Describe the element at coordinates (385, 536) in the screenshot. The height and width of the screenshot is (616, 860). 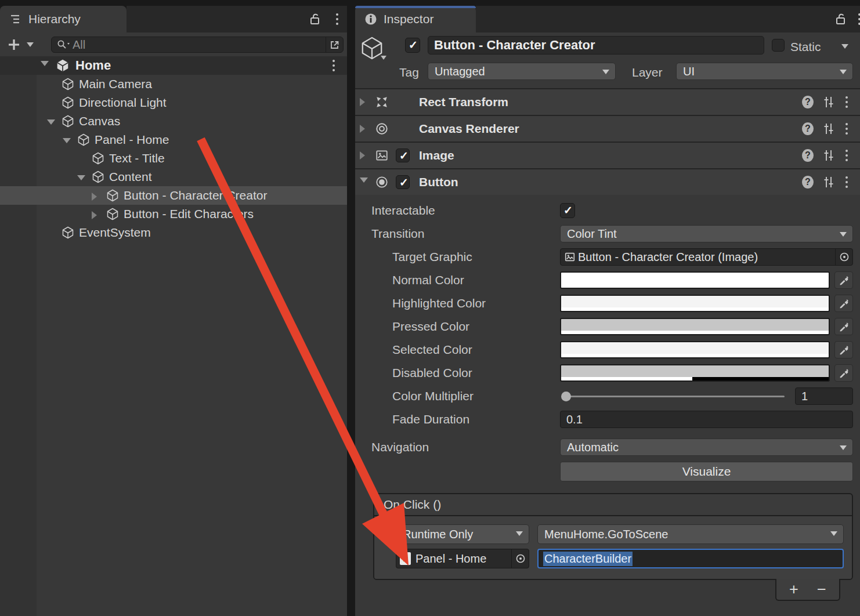
I see `drag-handle-icon` at that location.